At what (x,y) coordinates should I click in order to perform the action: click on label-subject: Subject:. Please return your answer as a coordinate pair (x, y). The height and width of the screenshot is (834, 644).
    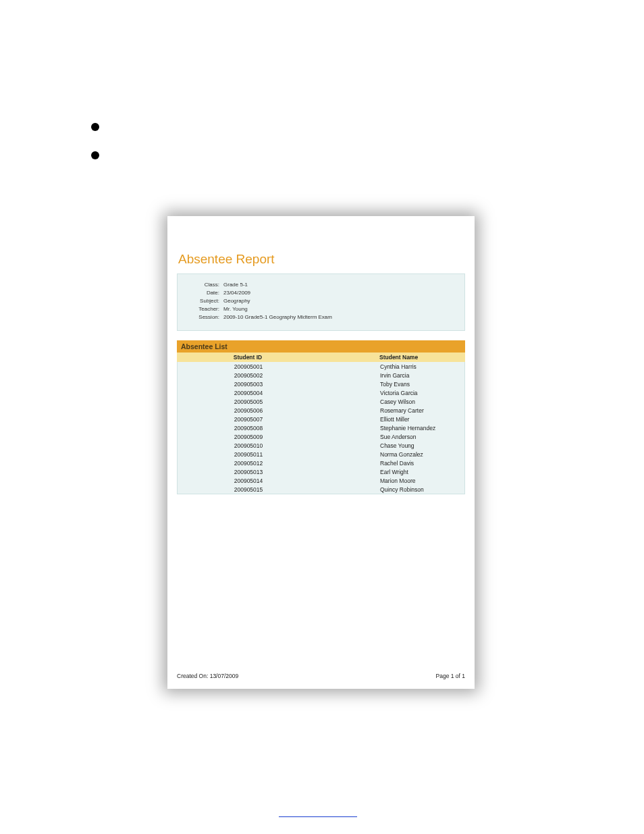
    Looking at the image, I should click on (204, 301).